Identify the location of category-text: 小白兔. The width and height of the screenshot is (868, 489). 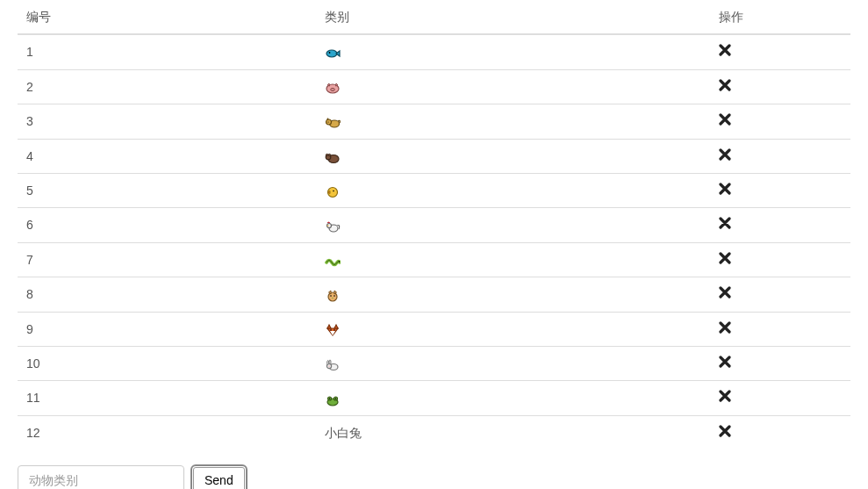
(343, 433).